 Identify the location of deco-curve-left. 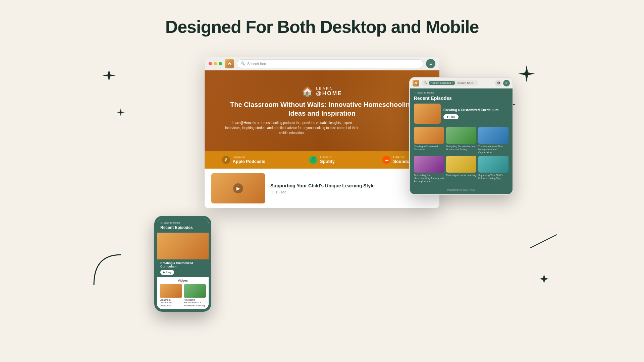
(107, 272).